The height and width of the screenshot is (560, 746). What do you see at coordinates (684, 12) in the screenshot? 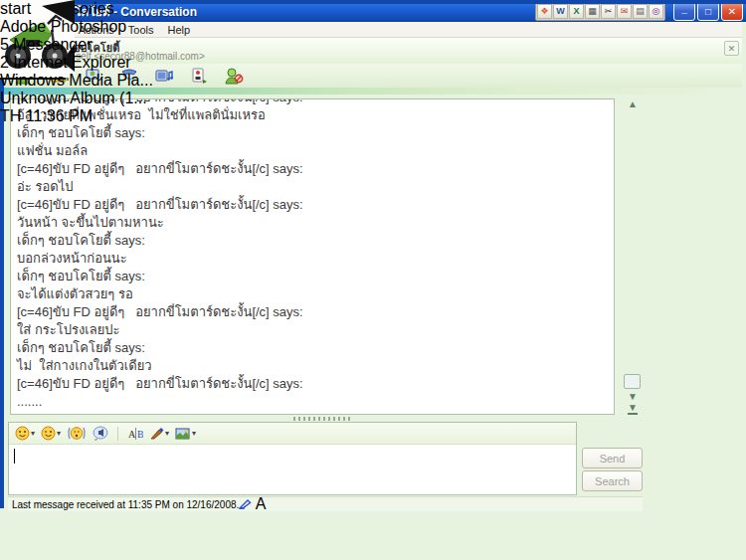
I see `minimize-button` at bounding box center [684, 12].